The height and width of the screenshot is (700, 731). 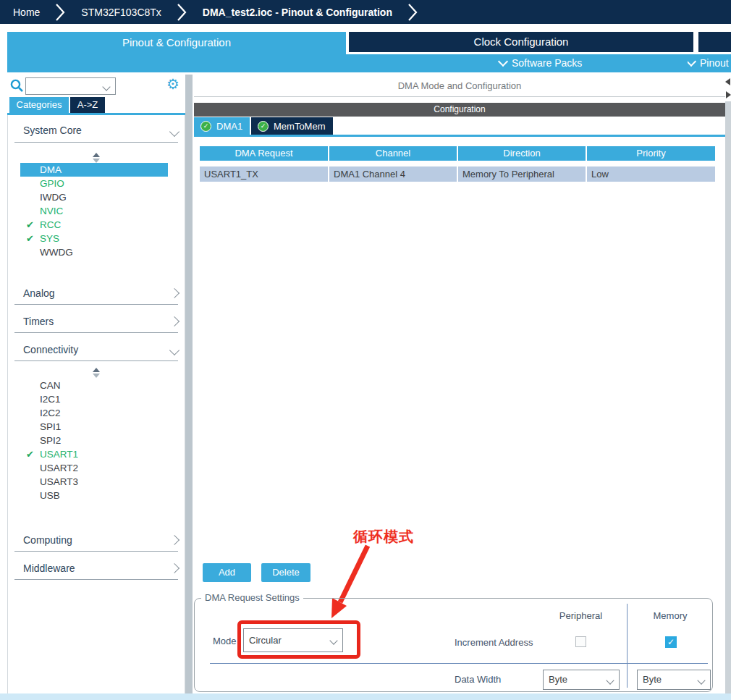 What do you see at coordinates (96, 252) in the screenshot?
I see `sidebar-item-wwdg: WWDG` at bounding box center [96, 252].